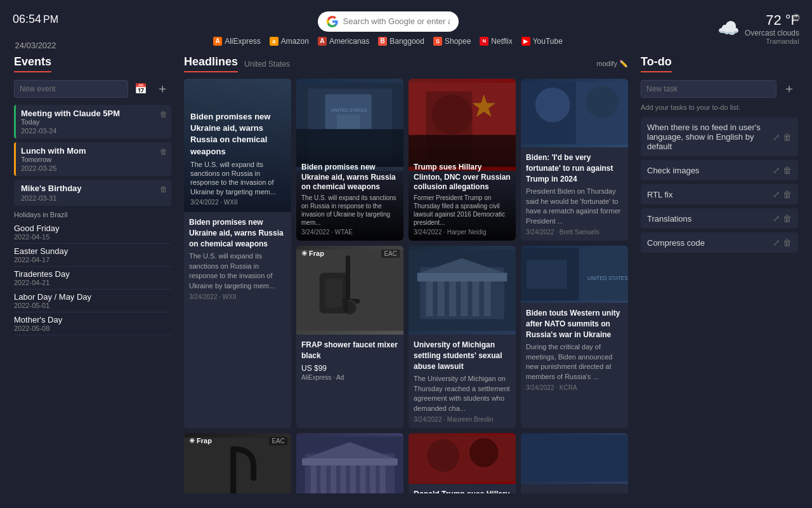 The height and width of the screenshot is (508, 812). I want to click on amazon-label: Amazon, so click(295, 41).